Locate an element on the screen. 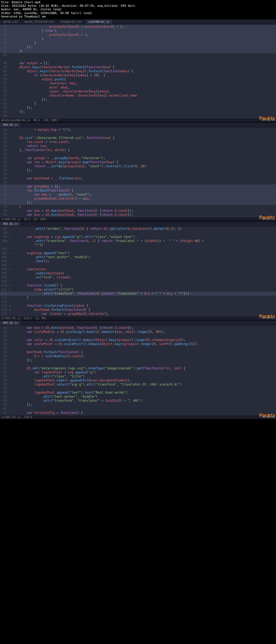  code-line: 108 .on("tick", ticked); is located at coordinates (138, 277).